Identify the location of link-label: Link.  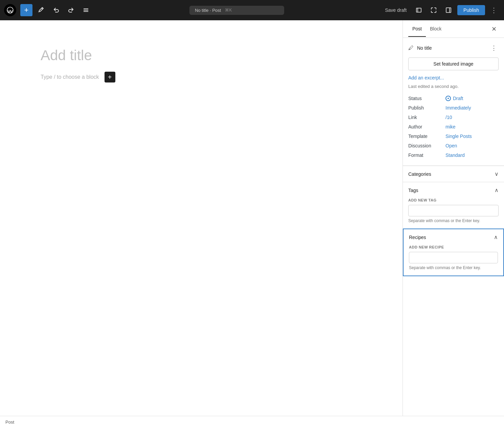
(427, 117).